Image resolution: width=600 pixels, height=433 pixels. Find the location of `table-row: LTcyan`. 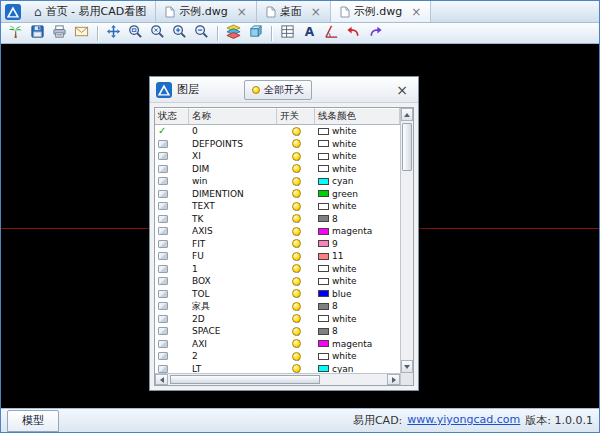

table-row: LTcyan is located at coordinates (278, 368).